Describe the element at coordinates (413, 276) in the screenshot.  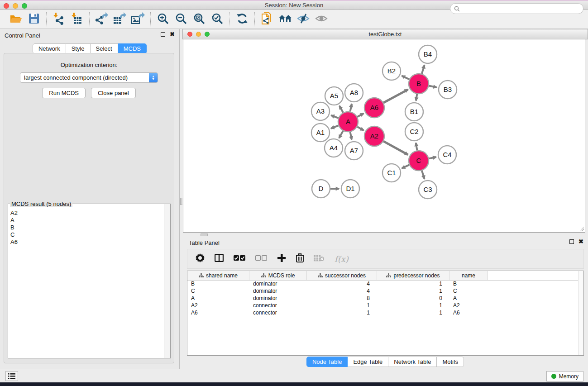
I see `column-header-predecessor-nodes: predecessor nodes` at that location.